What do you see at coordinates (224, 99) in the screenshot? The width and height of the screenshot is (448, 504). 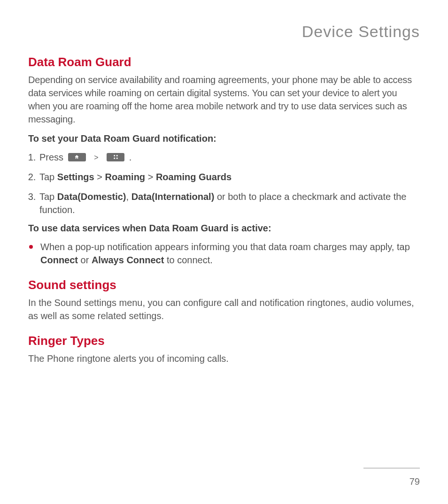 I see `intro-data-roam-guard: Depending on service availability and ro…` at bounding box center [224, 99].